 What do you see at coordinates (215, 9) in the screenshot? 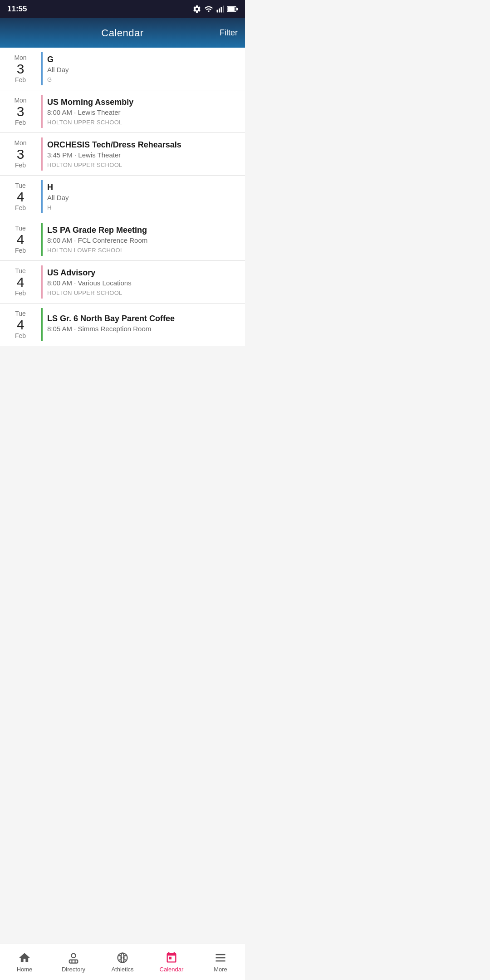
I see `status-icons` at bounding box center [215, 9].